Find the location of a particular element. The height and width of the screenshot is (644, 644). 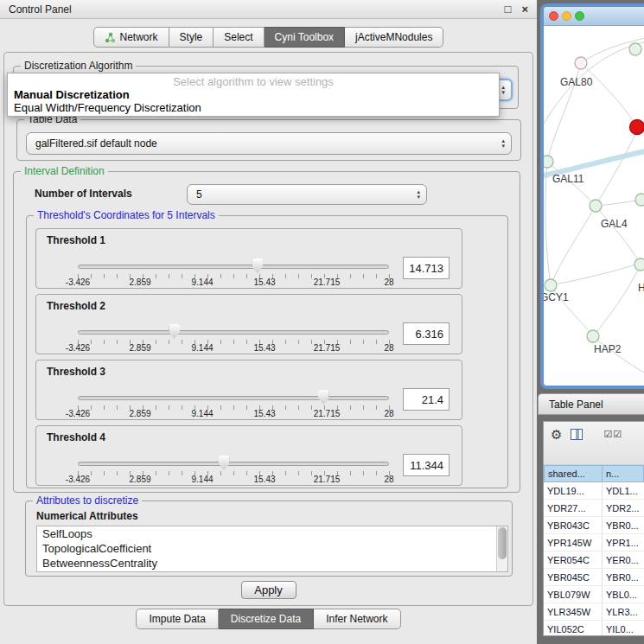

popup-option-manual-discretization: Manual Discretization is located at coordinates (253, 95).